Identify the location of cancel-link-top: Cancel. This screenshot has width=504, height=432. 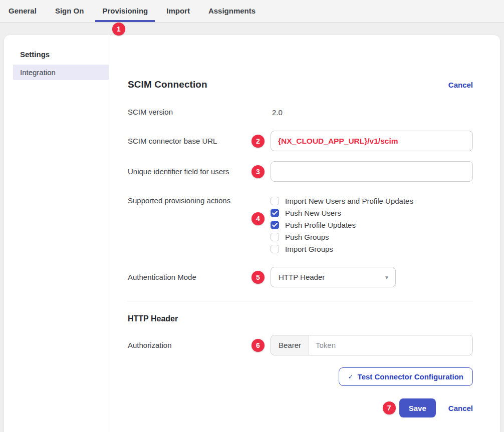
(461, 85).